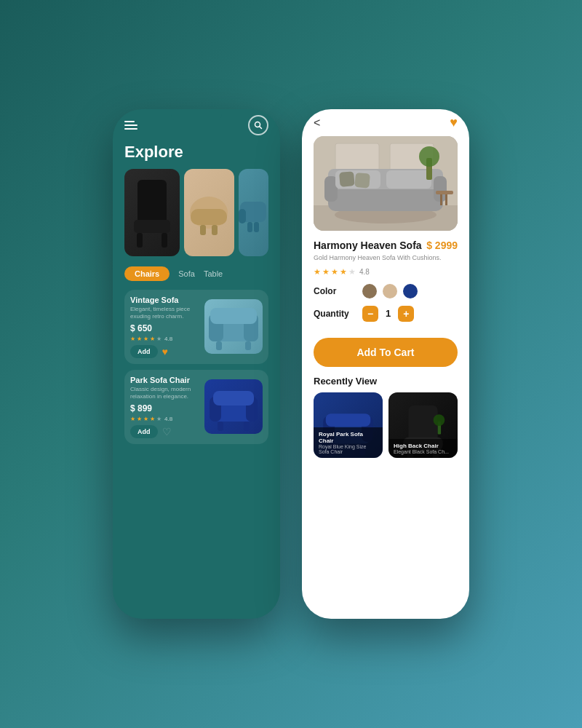 The width and height of the screenshot is (582, 728). What do you see at coordinates (370, 291) in the screenshot?
I see `color-brown` at bounding box center [370, 291].